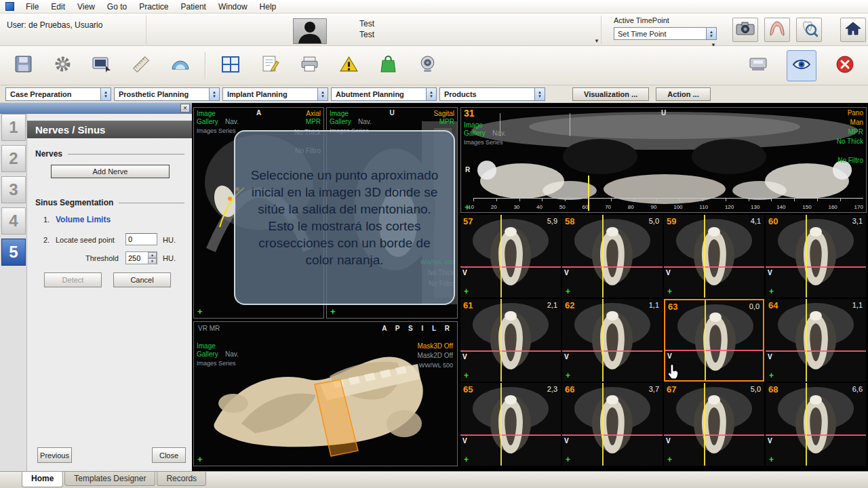 This screenshot has width=868, height=488. Describe the element at coordinates (141, 66) in the screenshot. I see `ruler-button` at that location.